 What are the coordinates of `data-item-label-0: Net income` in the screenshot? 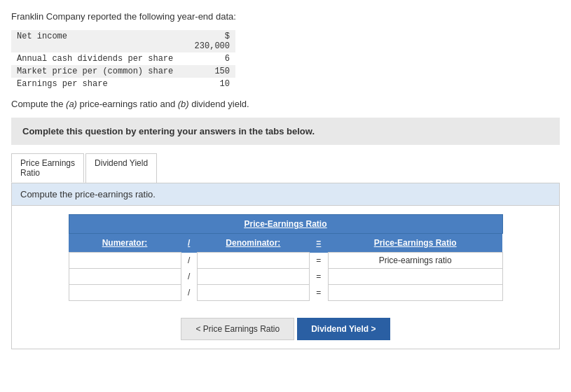 It's located at (95, 41).